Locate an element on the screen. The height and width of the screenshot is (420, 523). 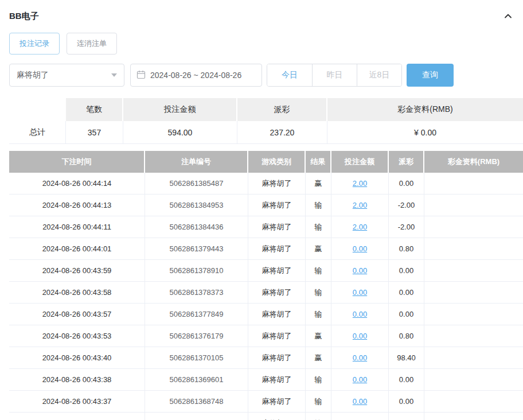
order-number-cell: 5062861385487 is located at coordinates (197, 184).